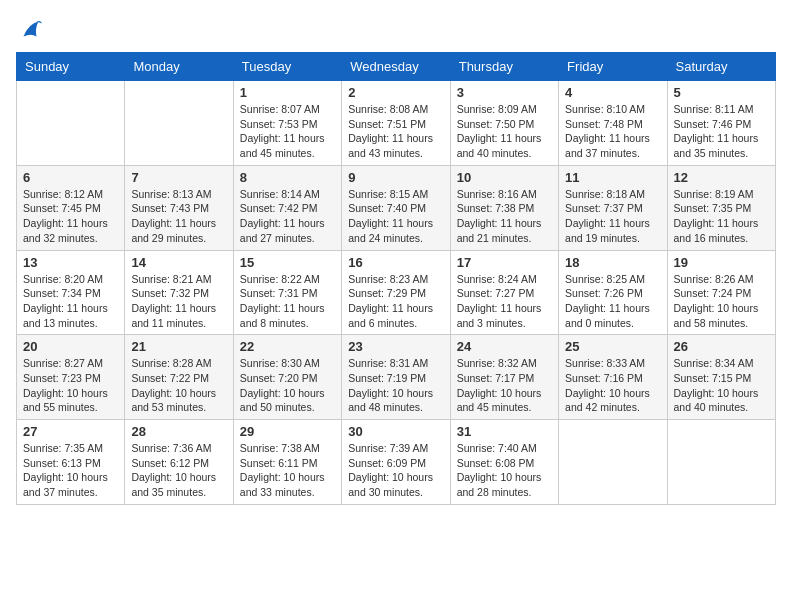 This screenshot has width=792, height=612. What do you see at coordinates (396, 262) in the screenshot?
I see `day-number: 16` at bounding box center [396, 262].